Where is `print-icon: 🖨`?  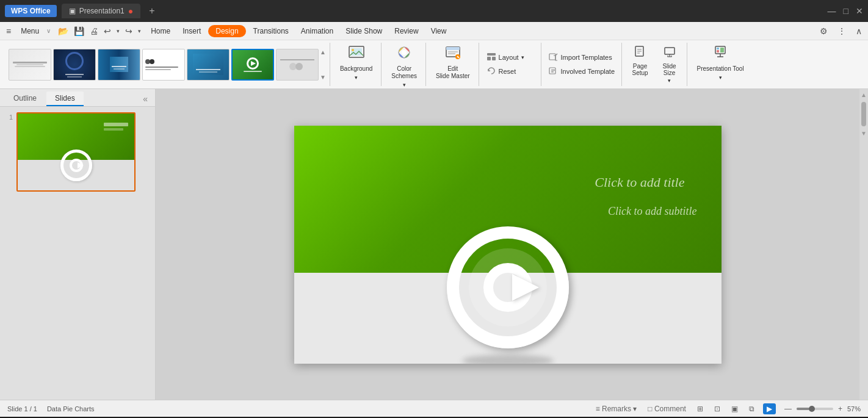
print-icon: 🖨 is located at coordinates (94, 31).